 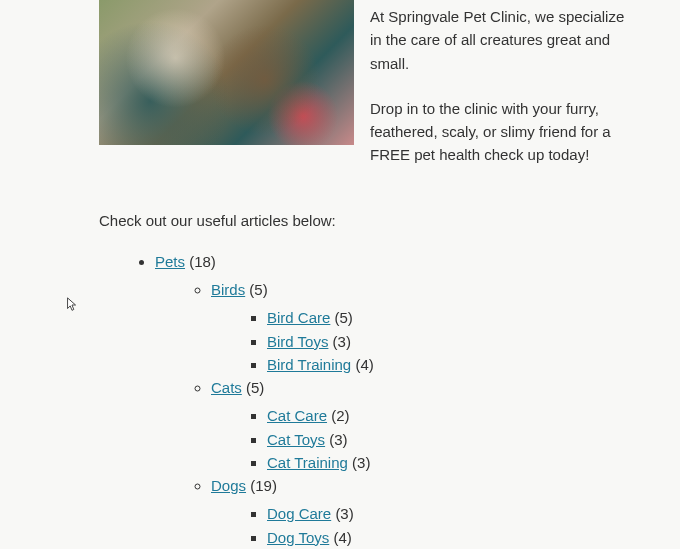 I want to click on list-item: Bird Care (5), so click(x=454, y=318).